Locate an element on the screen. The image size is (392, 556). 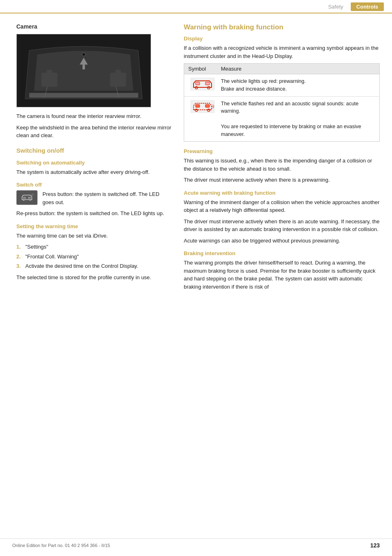
prewarning-text1: This warning is issued, e.g., when there… is located at coordinates (282, 165).